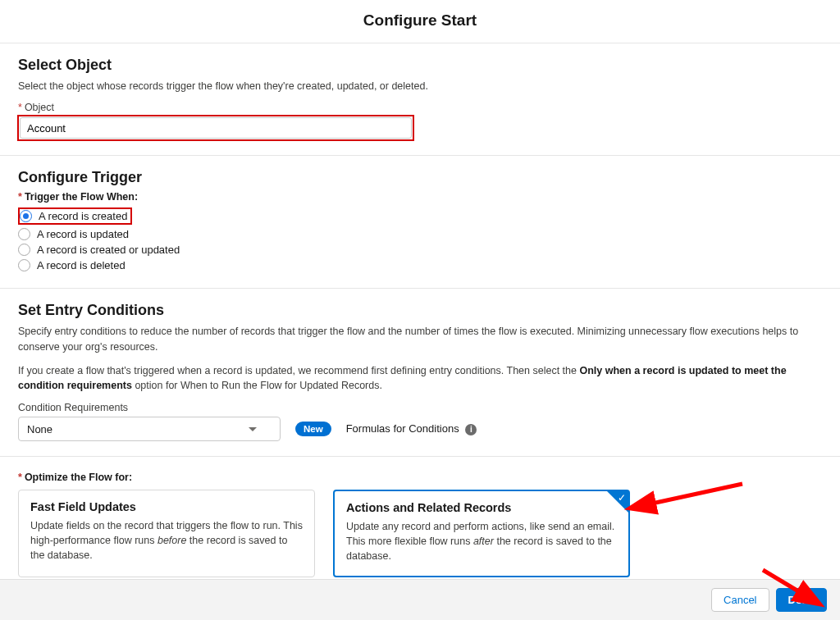 Image resolution: width=840 pixels, height=620 pixels. I want to click on cancel-button: Cancel, so click(740, 600).